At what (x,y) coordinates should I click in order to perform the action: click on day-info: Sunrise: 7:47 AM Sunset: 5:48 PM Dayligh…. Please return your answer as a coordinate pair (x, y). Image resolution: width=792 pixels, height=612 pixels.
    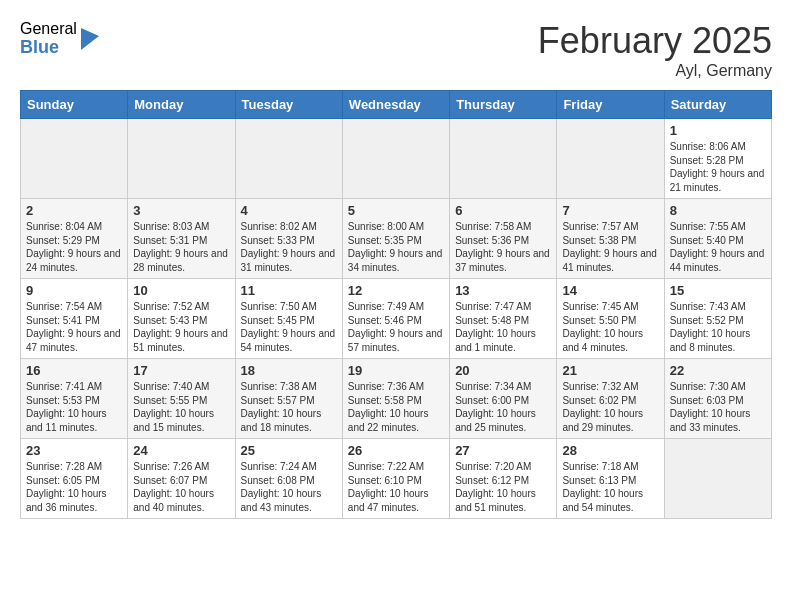
    Looking at the image, I should click on (503, 327).